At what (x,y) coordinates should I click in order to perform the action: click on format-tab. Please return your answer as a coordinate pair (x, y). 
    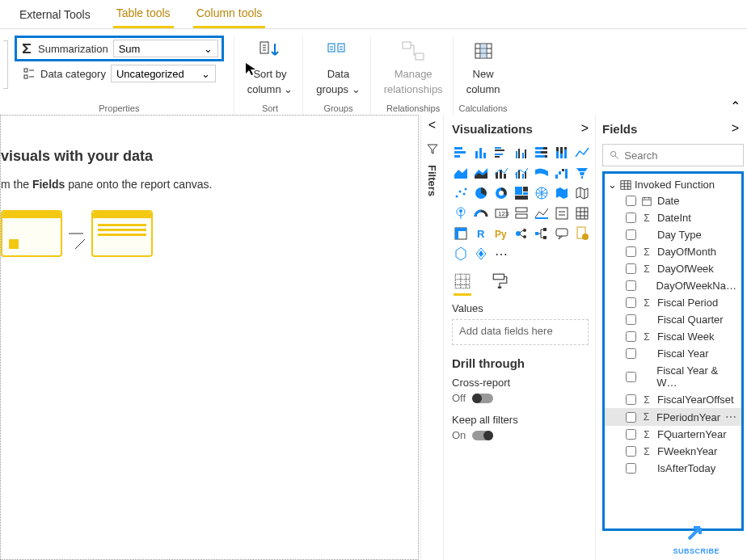
    Looking at the image, I should click on (500, 284).